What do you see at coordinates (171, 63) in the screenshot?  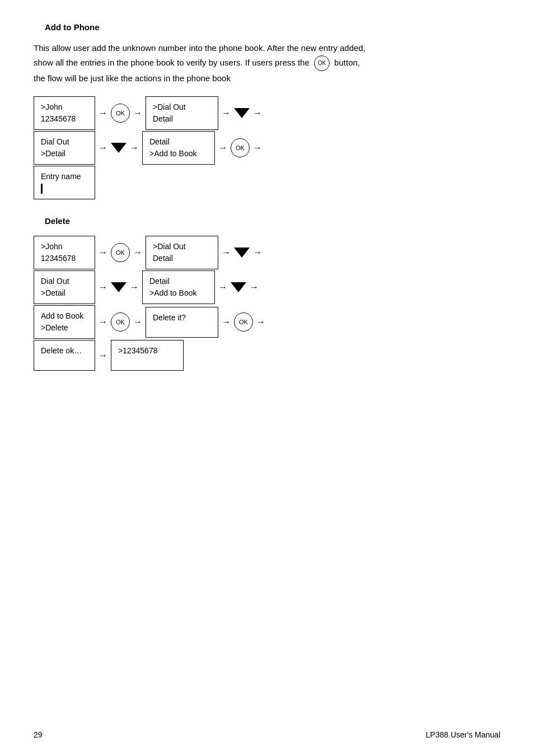 I see `desc-part2: show all the entries in the phone book t…` at bounding box center [171, 63].